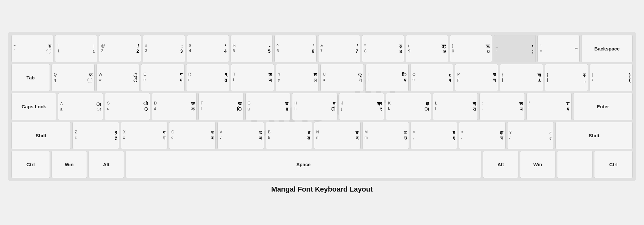 Image resolution: width=644 pixels, height=225 pixels. I want to click on key-x: Xग xग, so click(144, 136).